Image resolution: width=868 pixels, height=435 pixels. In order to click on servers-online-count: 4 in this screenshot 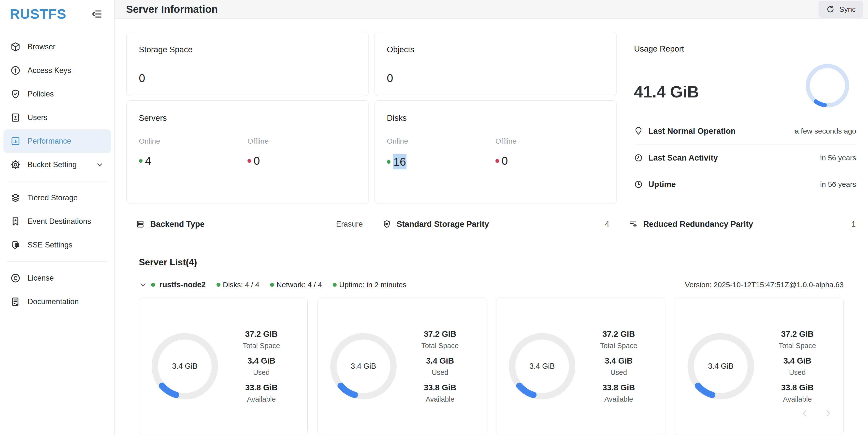, I will do `click(148, 161)`.